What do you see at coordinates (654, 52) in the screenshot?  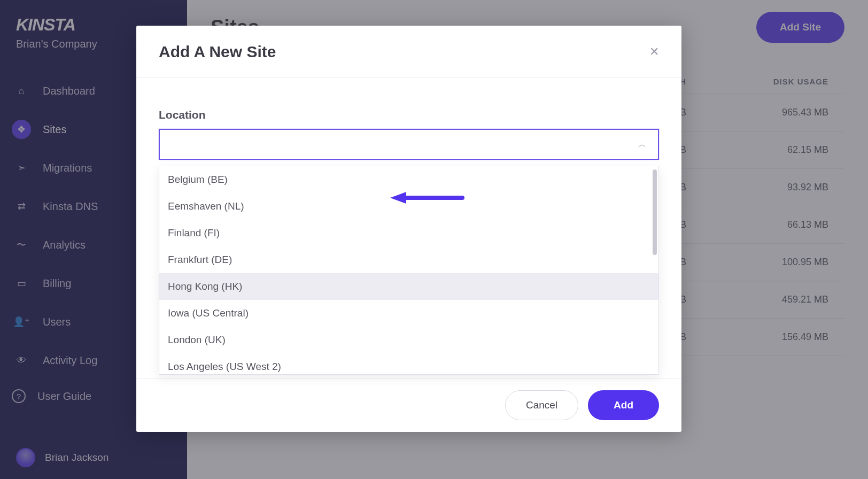 I see `close-icon: ✕` at bounding box center [654, 52].